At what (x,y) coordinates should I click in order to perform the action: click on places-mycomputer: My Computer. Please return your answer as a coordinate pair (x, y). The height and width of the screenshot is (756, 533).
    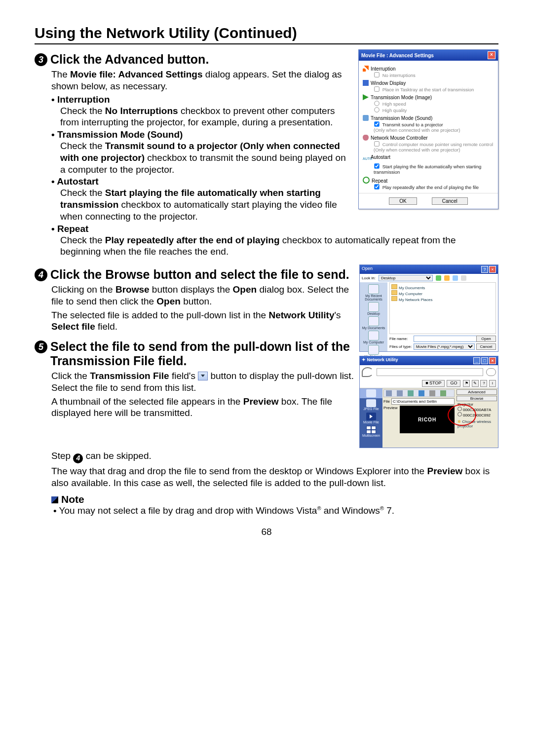
    Looking at the image, I should click on (374, 338).